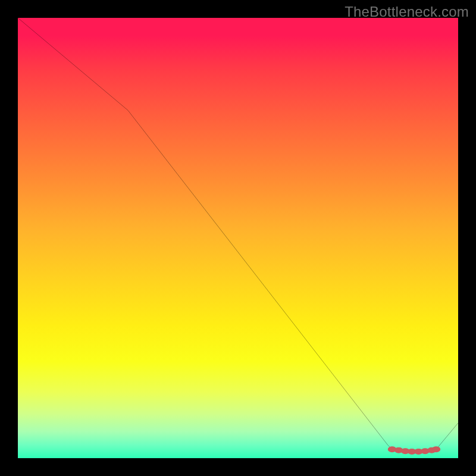  I want to click on marker-group, so click(414, 451).